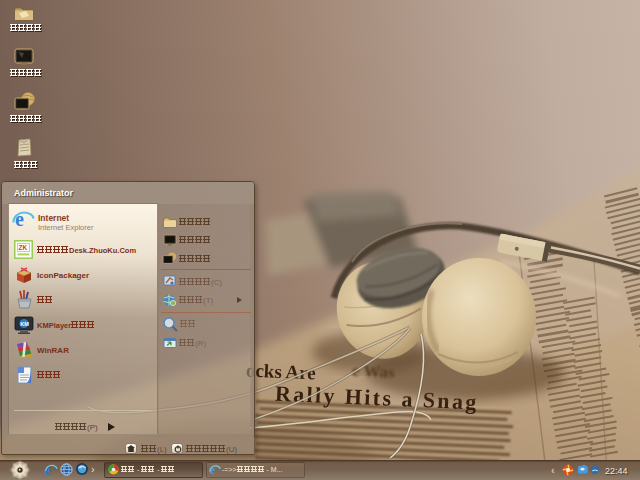 Image resolution: width=640 pixels, height=480 pixels. Describe the element at coordinates (24, 248) in the screenshot. I see `svg-text: ZK` at that location.